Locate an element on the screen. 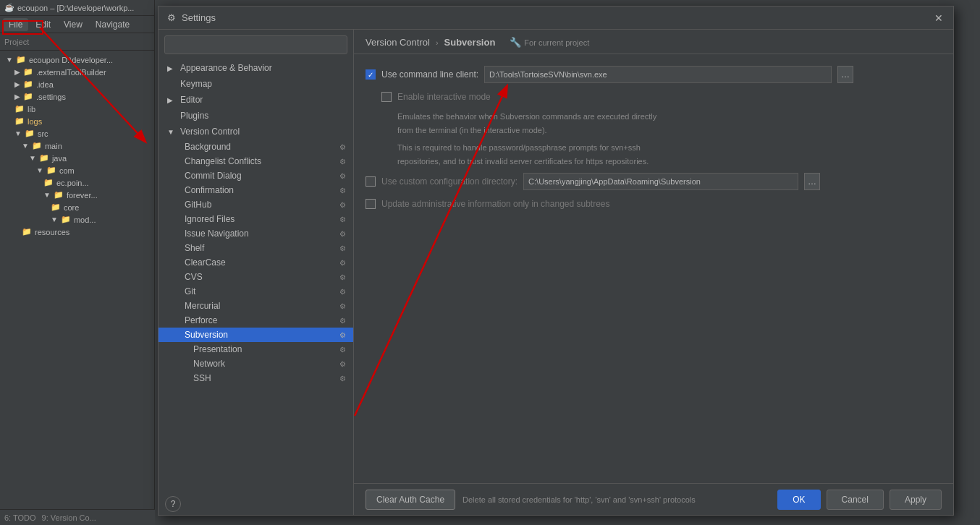  tree-mod: ▼ 📁 mod... is located at coordinates (77, 220).